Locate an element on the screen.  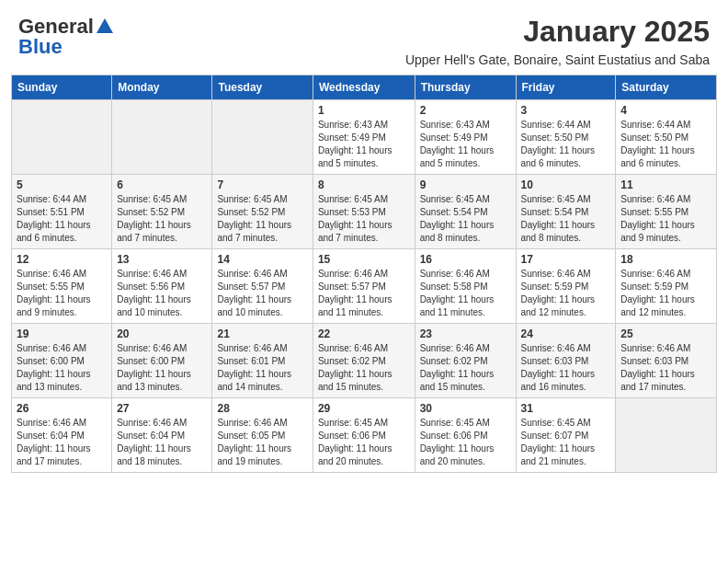
day-number: 8 is located at coordinates (364, 185).